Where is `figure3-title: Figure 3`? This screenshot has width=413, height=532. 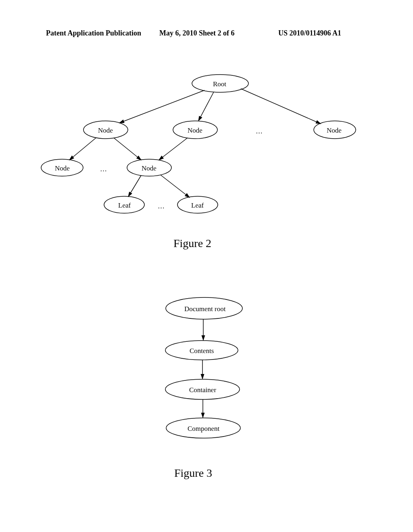 figure3-title: Figure 3 is located at coordinates (193, 473).